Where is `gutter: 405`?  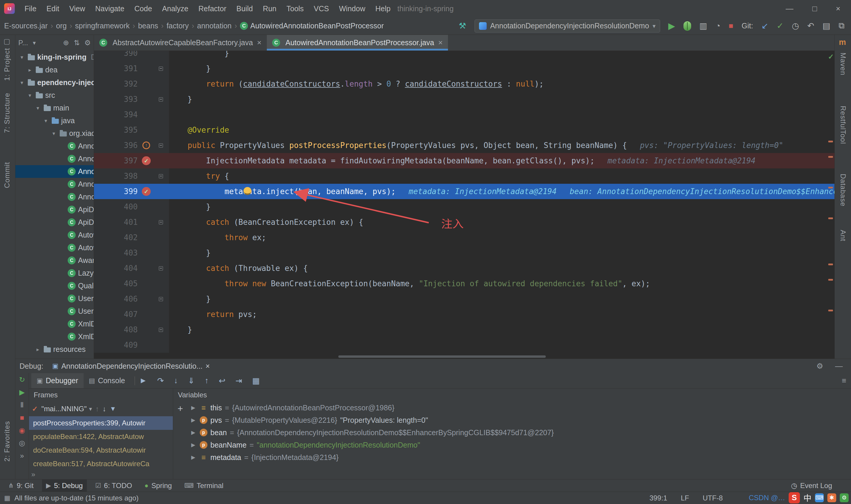
gutter: 405 is located at coordinates (132, 284).